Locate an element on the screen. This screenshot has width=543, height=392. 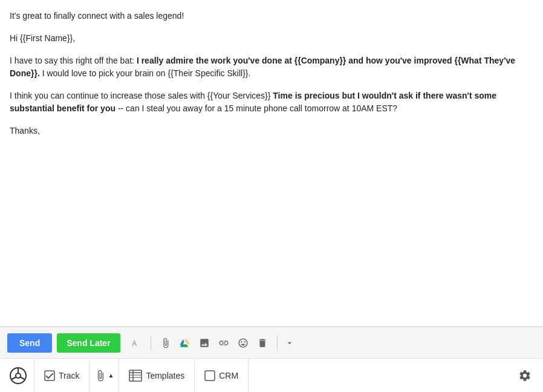
bottom-bar: Track ▲ Templates CRM is located at coordinates (272, 375).